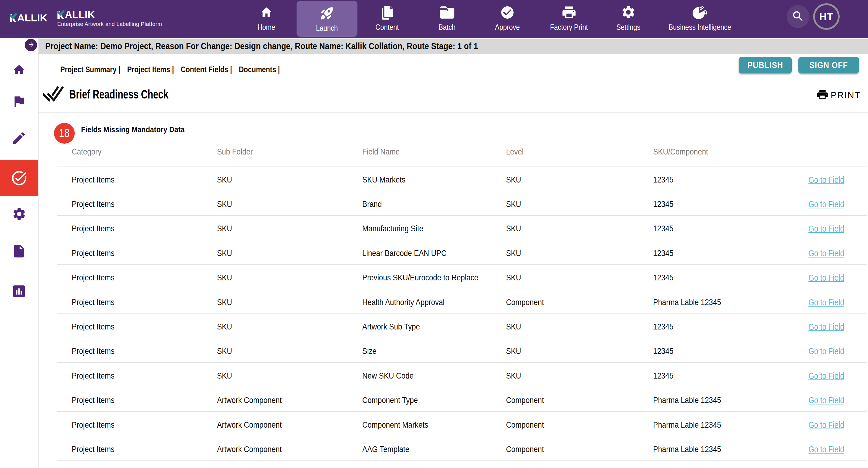 This screenshot has width=868, height=468. What do you see at coordinates (427, 425) in the screenshot?
I see `cell-field-name: Component Markets` at bounding box center [427, 425].